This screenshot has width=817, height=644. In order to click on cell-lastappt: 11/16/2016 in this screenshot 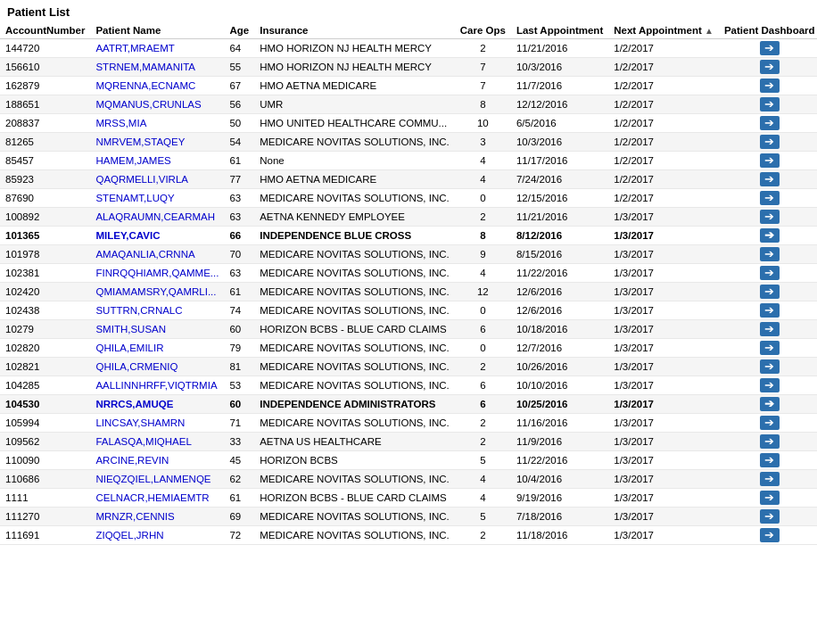, I will do `click(560, 423)`.